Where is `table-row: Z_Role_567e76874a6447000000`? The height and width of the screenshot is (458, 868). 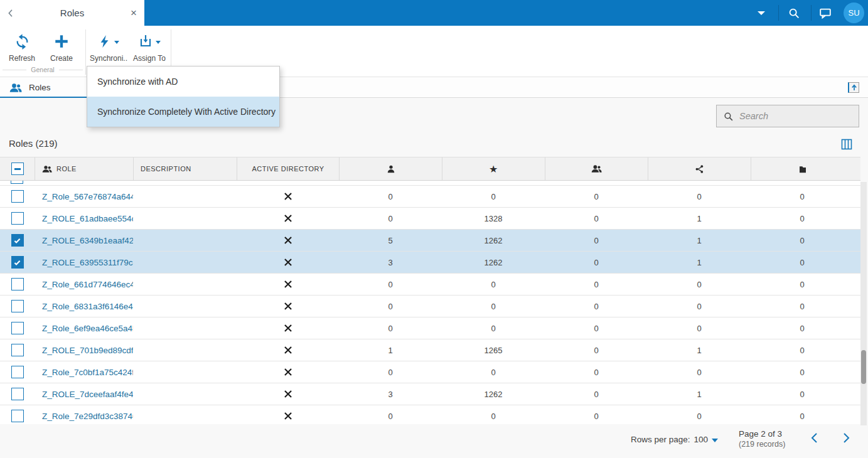
table-row: Z_Role_567e76874a6447000000 is located at coordinates (431, 197).